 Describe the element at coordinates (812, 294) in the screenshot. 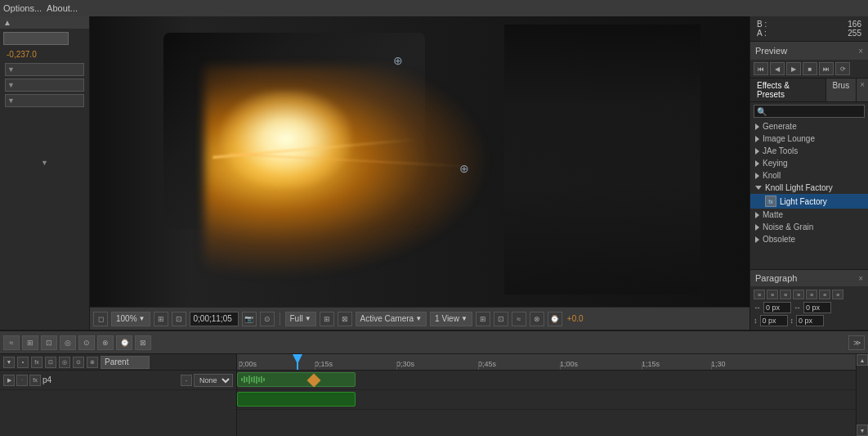

I see `align-icon-5: ≡` at that location.